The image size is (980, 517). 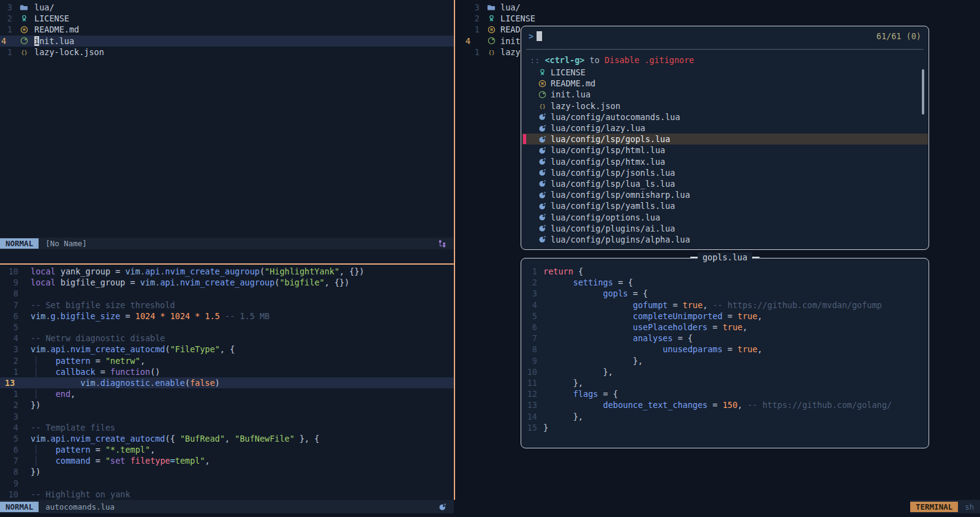 I want to click on line-number: 8, so click(x=15, y=472).